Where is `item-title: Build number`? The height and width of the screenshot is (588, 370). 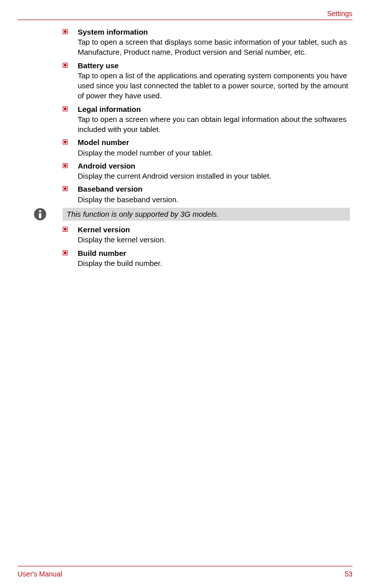 item-title: Build number is located at coordinates (214, 253).